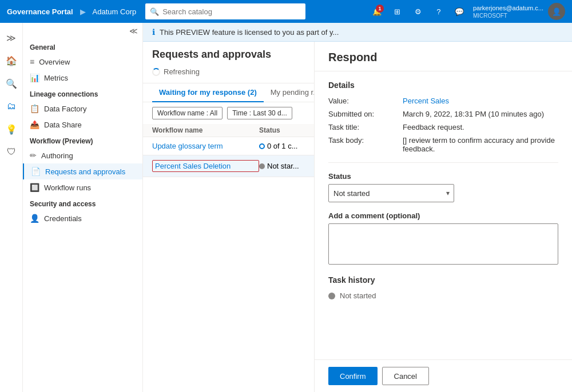 The image size is (572, 392). What do you see at coordinates (34, 78) in the screenshot?
I see `metrics-icon: 📊` at bounding box center [34, 78].